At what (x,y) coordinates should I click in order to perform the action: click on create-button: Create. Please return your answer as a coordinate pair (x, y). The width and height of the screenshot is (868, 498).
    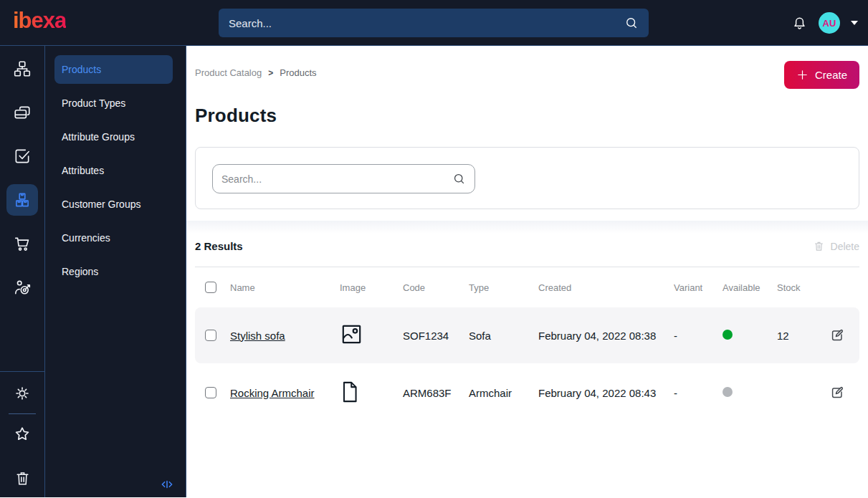
    Looking at the image, I should click on (821, 75).